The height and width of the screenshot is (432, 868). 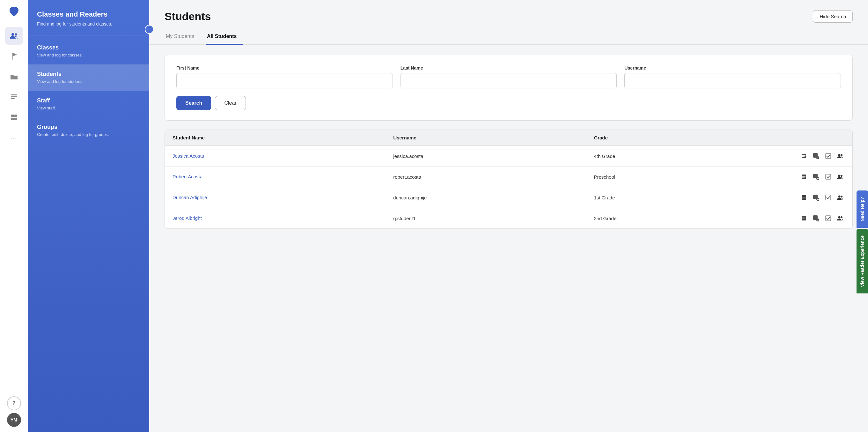 I want to click on nav-icon-list, so click(x=14, y=97).